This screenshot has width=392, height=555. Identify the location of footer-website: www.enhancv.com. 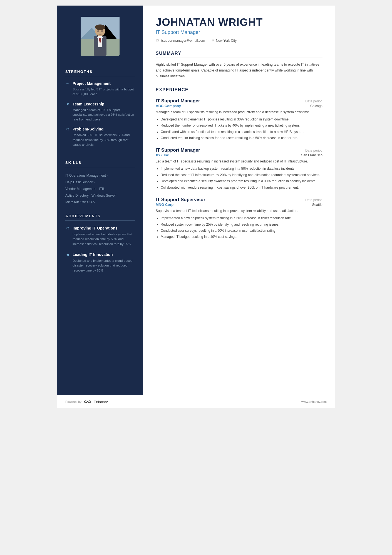
(314, 402).